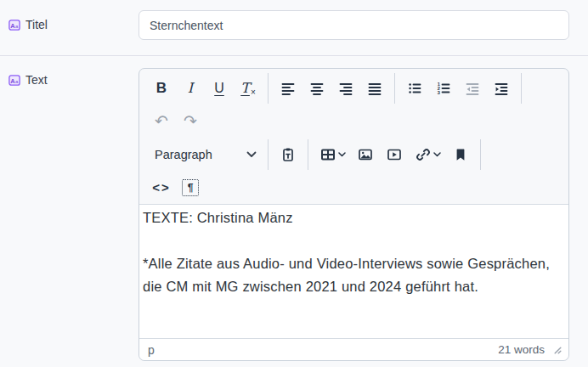 The image size is (588, 367). What do you see at coordinates (354, 121) in the screenshot?
I see `toolbar-row-2: ↶ ↷` at bounding box center [354, 121].